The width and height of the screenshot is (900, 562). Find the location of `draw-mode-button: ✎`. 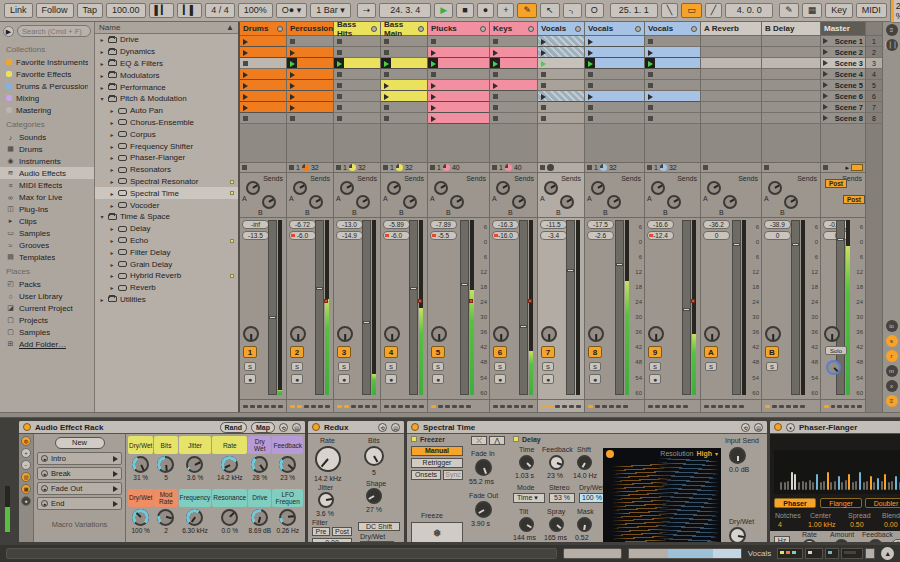

draw-mode-button: ✎ is located at coordinates (527, 10).